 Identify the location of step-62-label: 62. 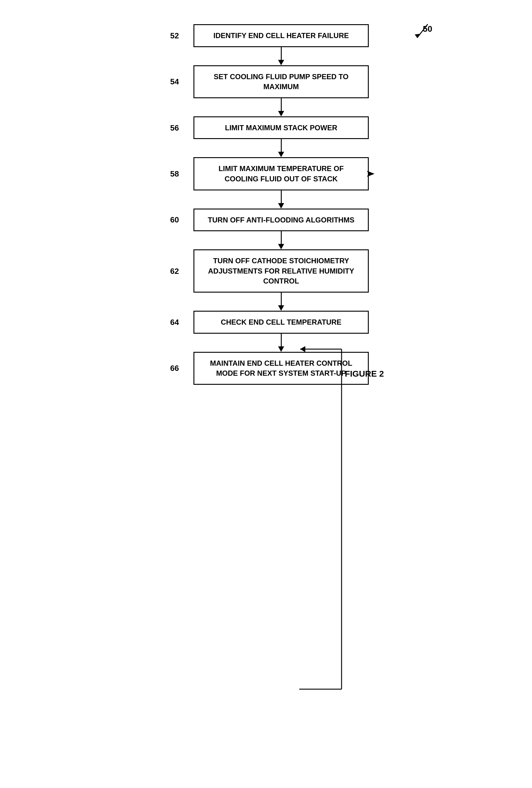
(175, 271).